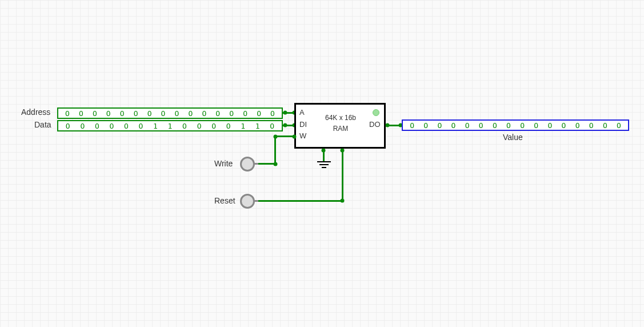 The image size is (644, 327). What do you see at coordinates (35, 112) in the screenshot?
I see `address-label: Address` at bounding box center [35, 112].